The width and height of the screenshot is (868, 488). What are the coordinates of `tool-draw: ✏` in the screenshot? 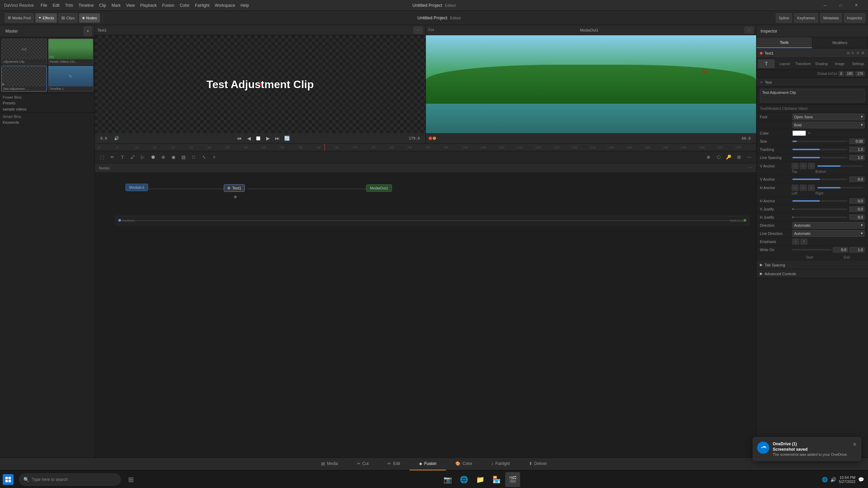 It's located at (112, 157).